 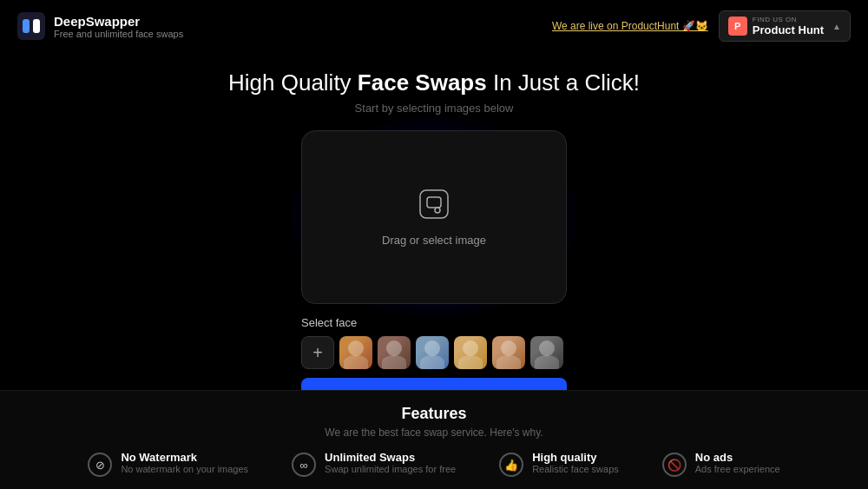 I want to click on features-subtitle: We are the best face swap service. Here'…, so click(x=434, y=433).